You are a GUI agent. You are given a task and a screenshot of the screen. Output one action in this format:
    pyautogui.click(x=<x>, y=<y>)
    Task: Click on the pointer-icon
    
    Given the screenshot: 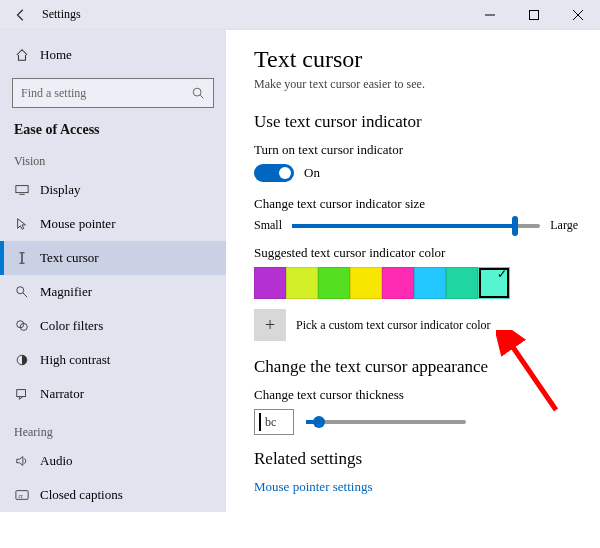 What is the action you would take?
    pyautogui.click(x=22, y=224)
    